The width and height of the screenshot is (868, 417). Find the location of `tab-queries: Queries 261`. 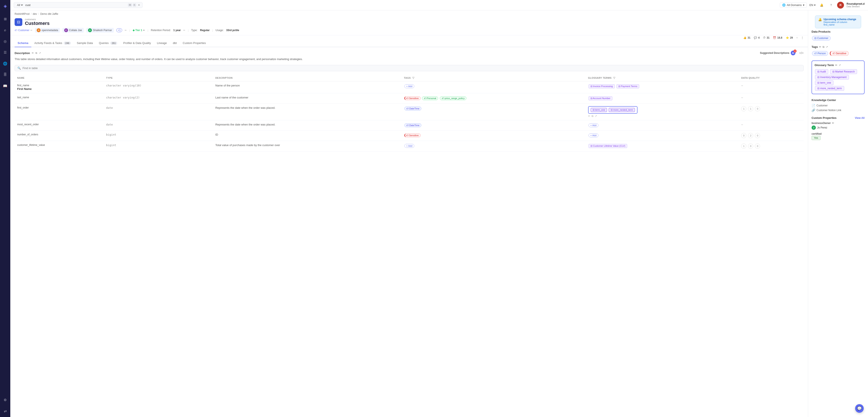

tab-queries: Queries 261 is located at coordinates (108, 43).